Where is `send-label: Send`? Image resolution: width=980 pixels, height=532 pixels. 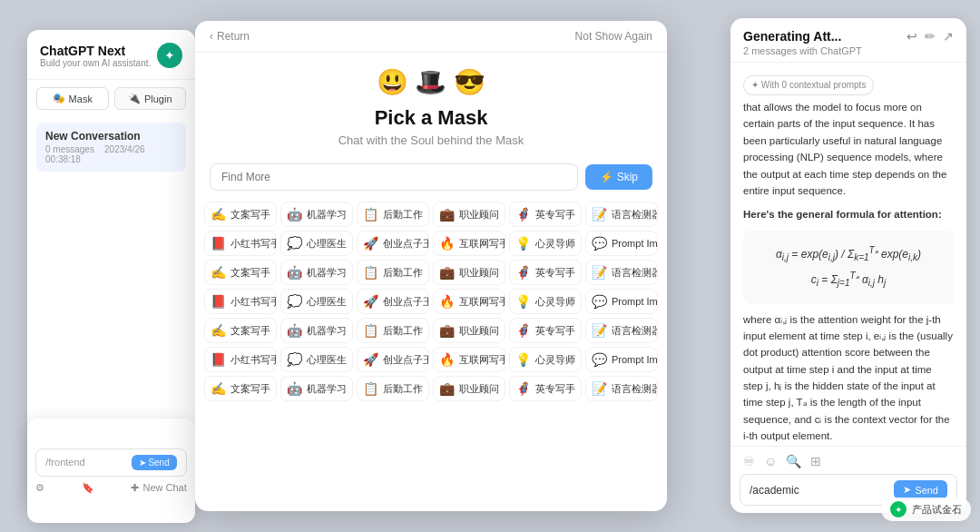
send-label: Send is located at coordinates (158, 463).